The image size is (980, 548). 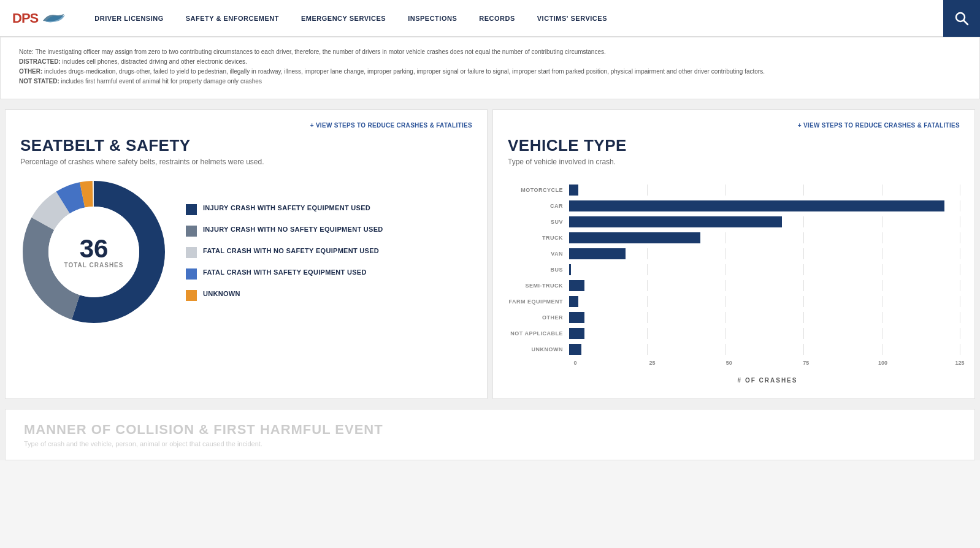 What do you see at coordinates (31, 71) in the screenshot?
I see `other-label: OTHER:` at bounding box center [31, 71].